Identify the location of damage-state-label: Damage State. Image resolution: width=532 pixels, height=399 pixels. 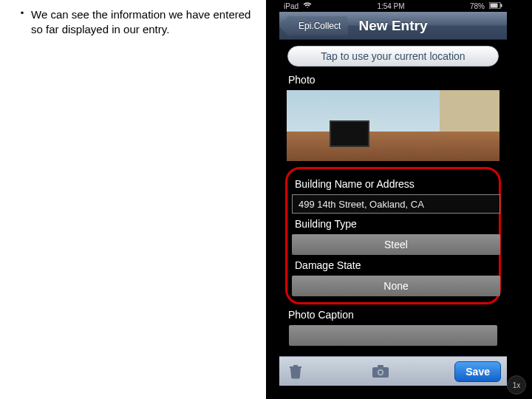
(394, 265).